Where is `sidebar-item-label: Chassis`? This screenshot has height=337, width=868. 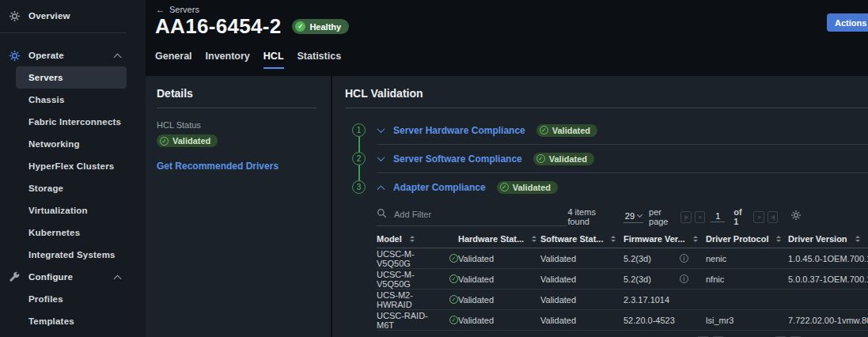
sidebar-item-label: Chassis is located at coordinates (47, 100).